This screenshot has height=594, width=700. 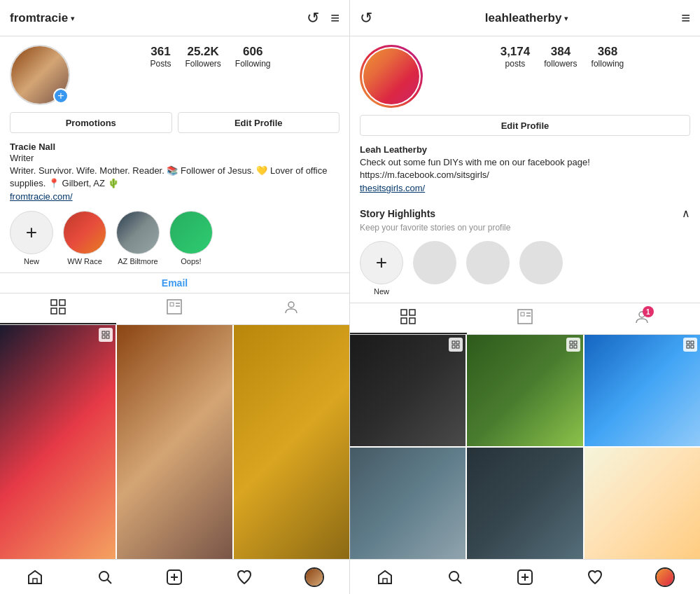 What do you see at coordinates (560, 57) in the screenshot?
I see `right-stat-followers: 384 followers` at bounding box center [560, 57].